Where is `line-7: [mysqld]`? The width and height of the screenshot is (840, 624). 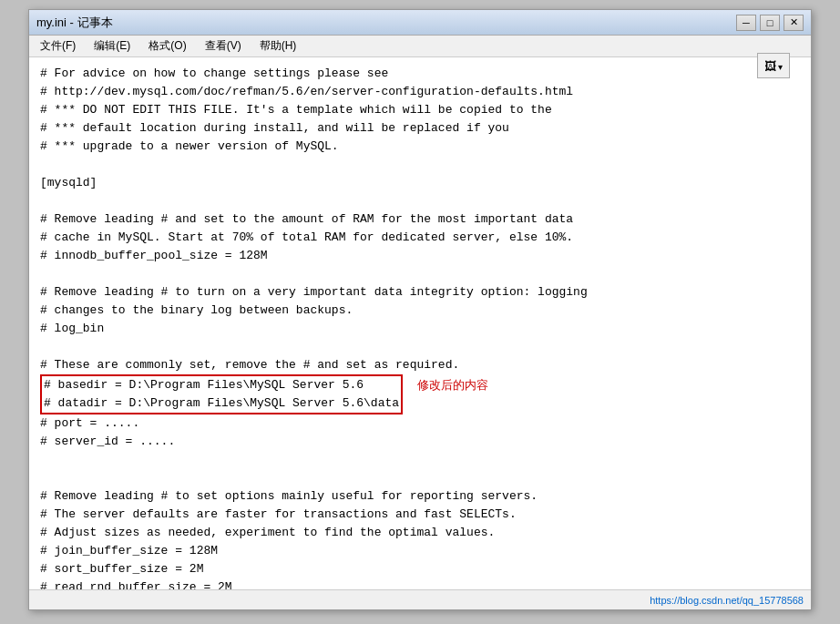 line-7: [mysqld] is located at coordinates (420, 183).